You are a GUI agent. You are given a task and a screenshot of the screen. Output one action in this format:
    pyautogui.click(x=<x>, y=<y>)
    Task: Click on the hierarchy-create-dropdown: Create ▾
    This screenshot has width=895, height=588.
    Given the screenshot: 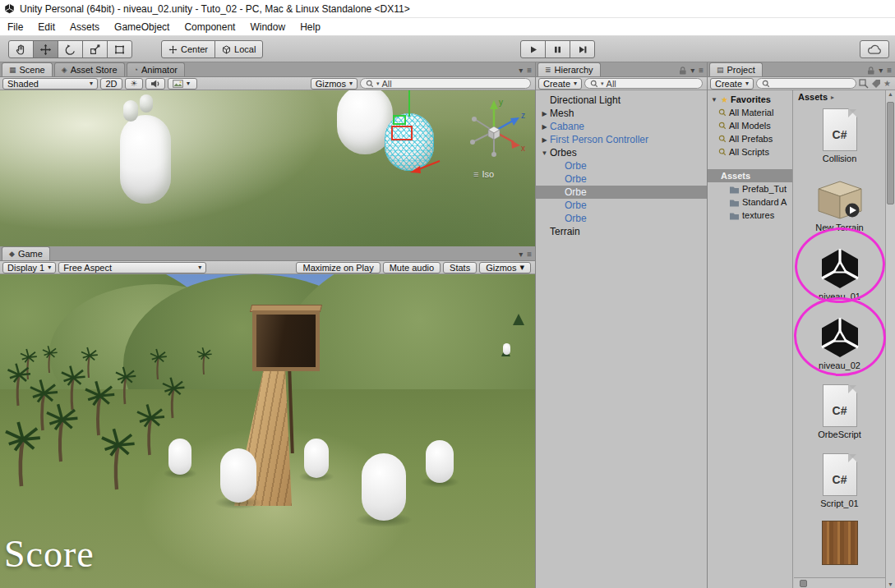 What is the action you would take?
    pyautogui.click(x=561, y=84)
    